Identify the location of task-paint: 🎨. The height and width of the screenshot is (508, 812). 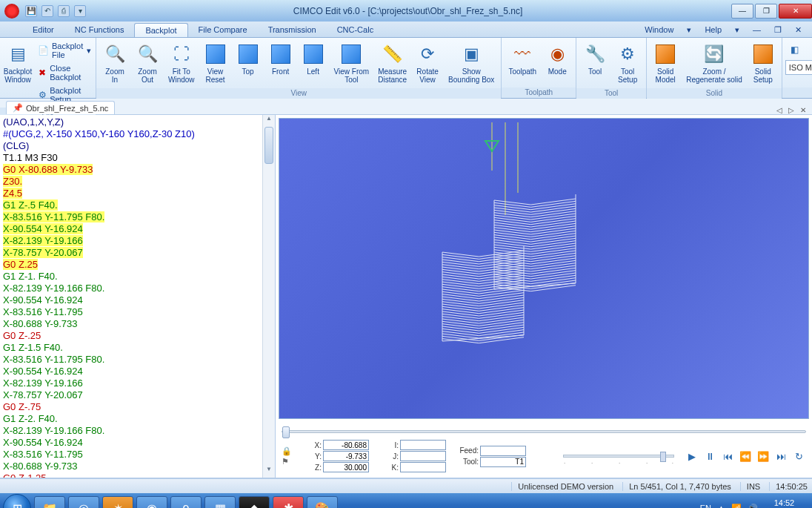
(322, 502).